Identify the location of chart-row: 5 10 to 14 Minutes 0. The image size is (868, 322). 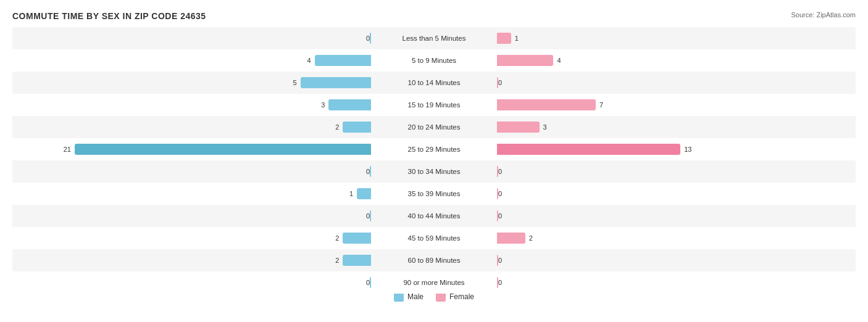
(434, 83).